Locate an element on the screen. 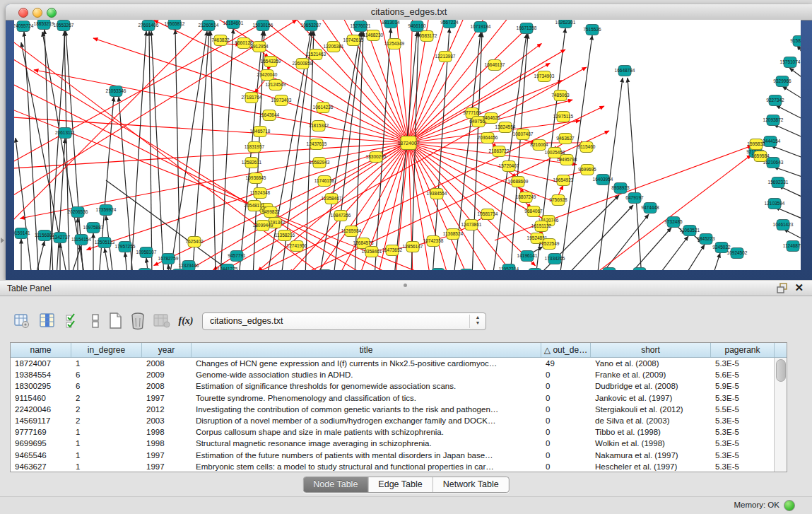 The image size is (812, 514). table-row: 946554611997Estimation of the future num… is located at coordinates (393, 455).